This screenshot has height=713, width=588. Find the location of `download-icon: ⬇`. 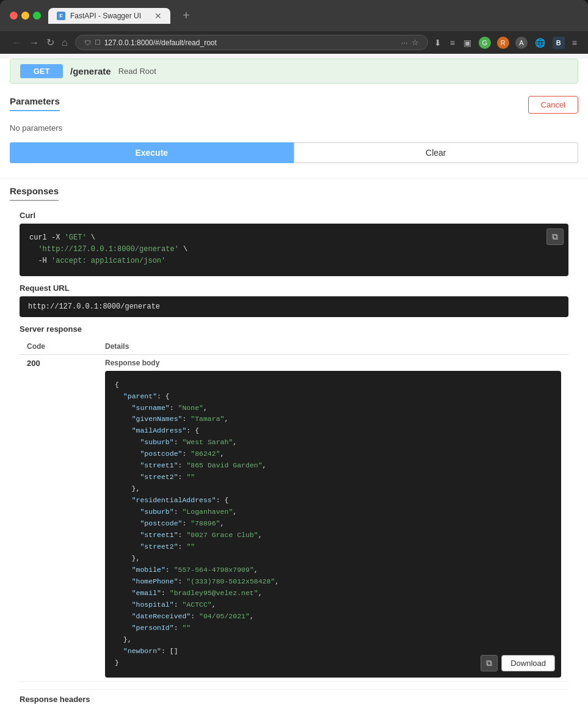

download-icon: ⬇ is located at coordinates (438, 43).